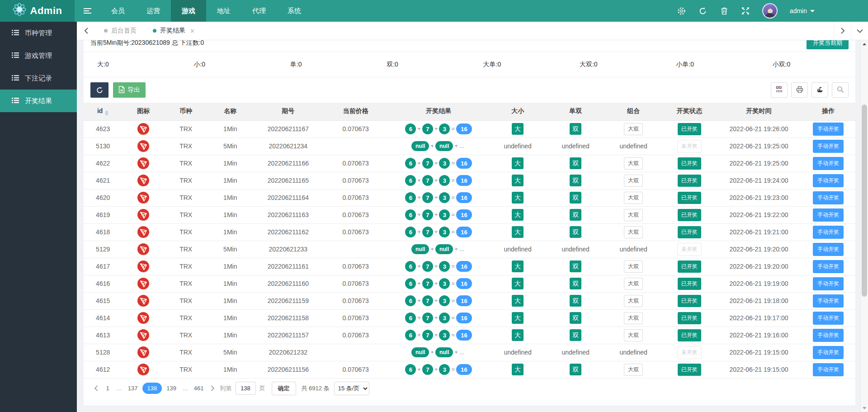 This screenshot has width=868, height=412. I want to click on tabs-scroll-left, so click(86, 31).